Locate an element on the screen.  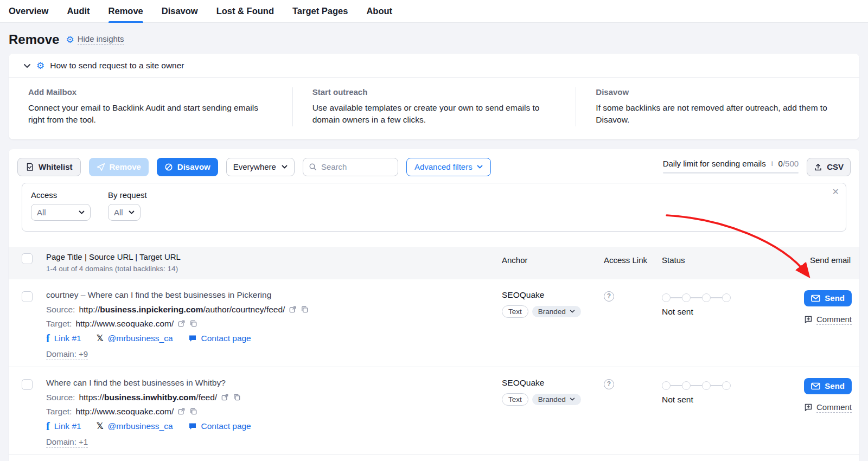
close-icon: ✕ is located at coordinates (835, 192).